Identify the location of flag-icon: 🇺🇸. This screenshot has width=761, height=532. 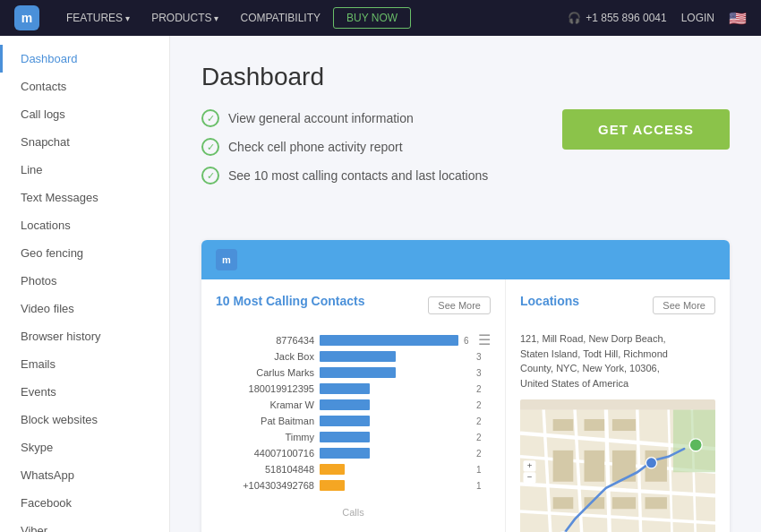
(738, 18).